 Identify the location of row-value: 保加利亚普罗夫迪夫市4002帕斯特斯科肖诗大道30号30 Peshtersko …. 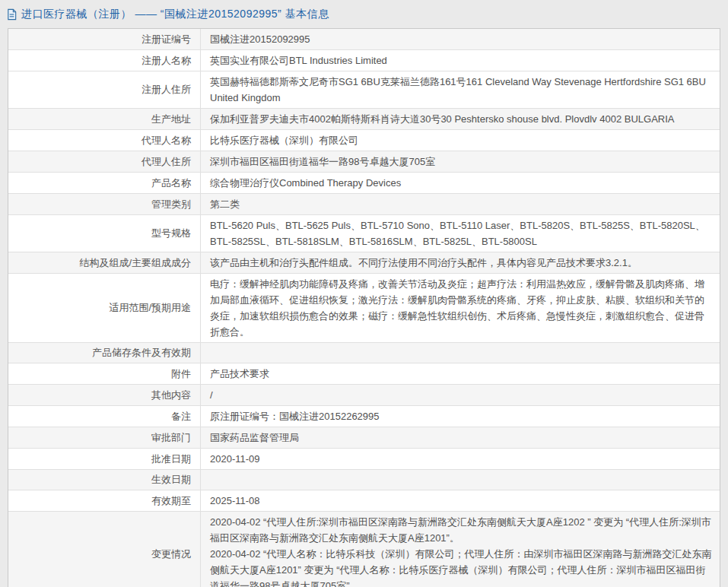
(460, 119).